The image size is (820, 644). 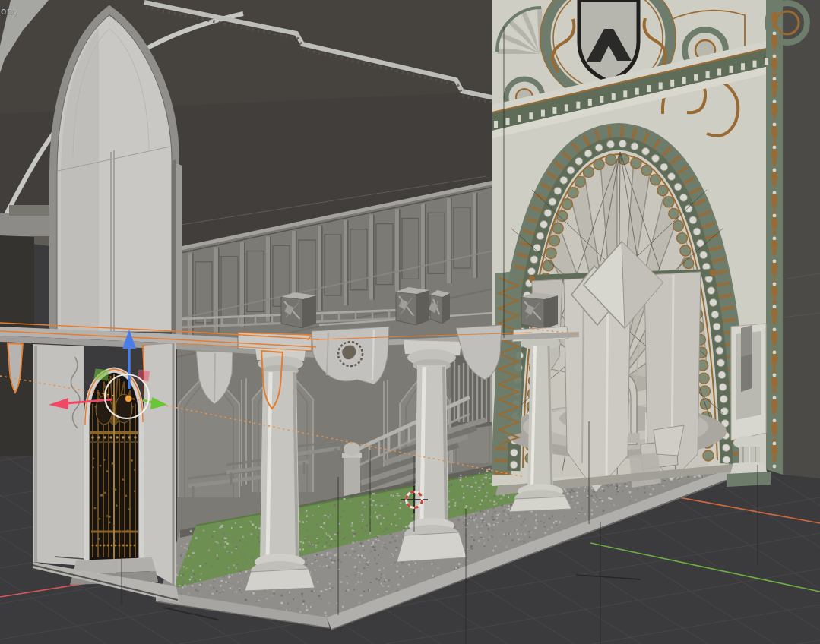 What do you see at coordinates (801, 239) in the screenshot?
I see `dark-side-wall` at bounding box center [801, 239].